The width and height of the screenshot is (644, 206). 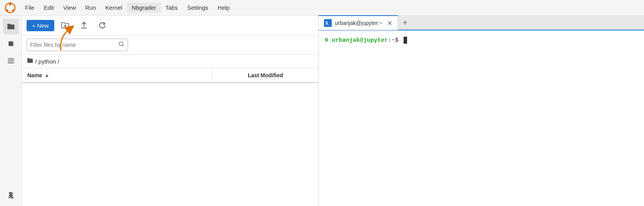 What do you see at coordinates (481, 40) in the screenshot?
I see `terminal-prompt-line: 0 urbanjak@jupyter :~$` at bounding box center [481, 40].